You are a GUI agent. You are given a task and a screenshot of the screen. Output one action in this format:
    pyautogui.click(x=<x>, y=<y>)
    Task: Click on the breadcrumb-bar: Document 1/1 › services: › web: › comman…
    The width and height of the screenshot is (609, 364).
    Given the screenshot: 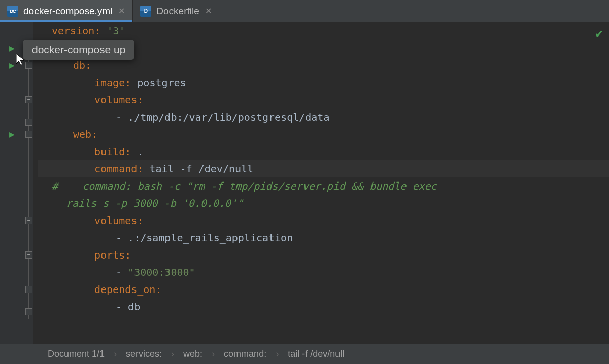 What is the action you would take?
    pyautogui.click(x=304, y=354)
    